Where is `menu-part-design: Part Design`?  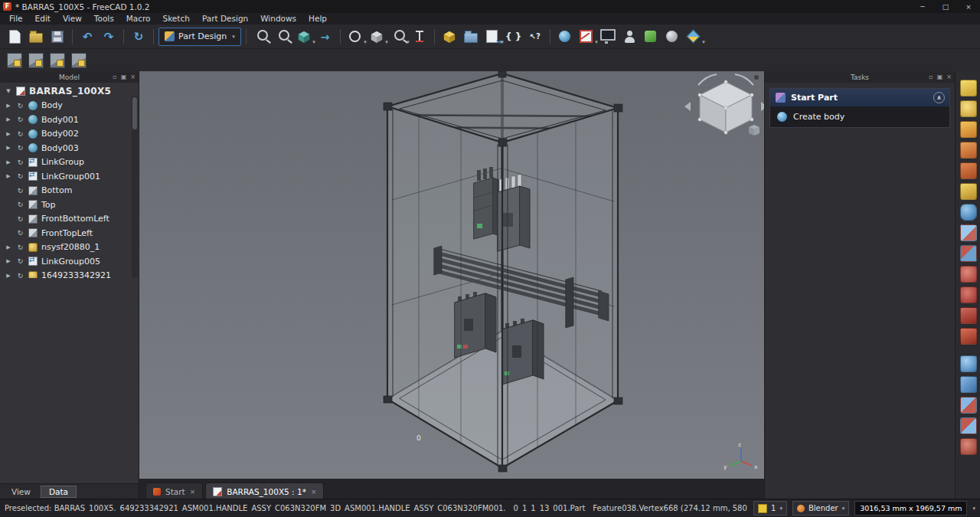
menu-part-design: Part Design is located at coordinates (225, 18).